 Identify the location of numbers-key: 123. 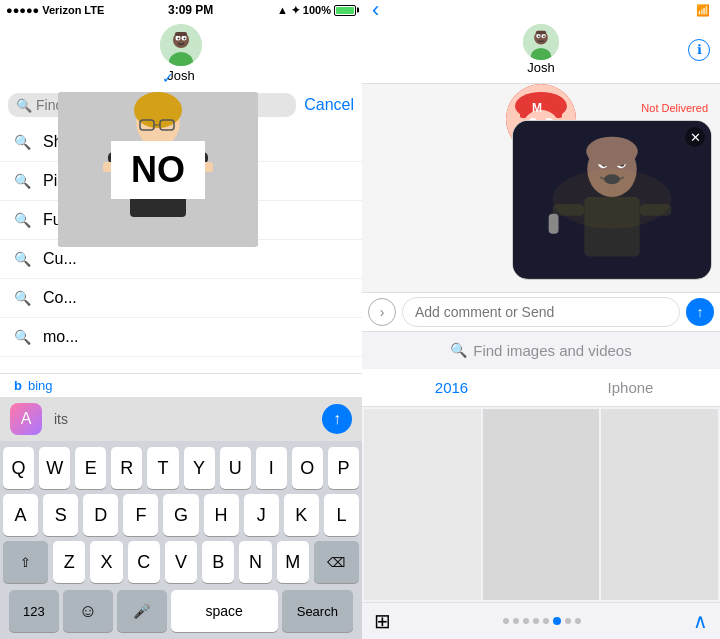
(34, 611).